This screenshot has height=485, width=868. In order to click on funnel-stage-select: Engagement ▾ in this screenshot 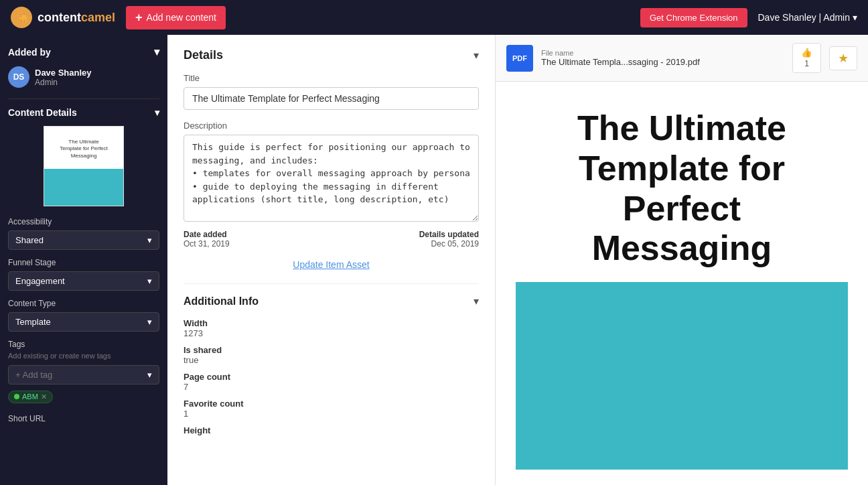, I will do `click(84, 281)`.